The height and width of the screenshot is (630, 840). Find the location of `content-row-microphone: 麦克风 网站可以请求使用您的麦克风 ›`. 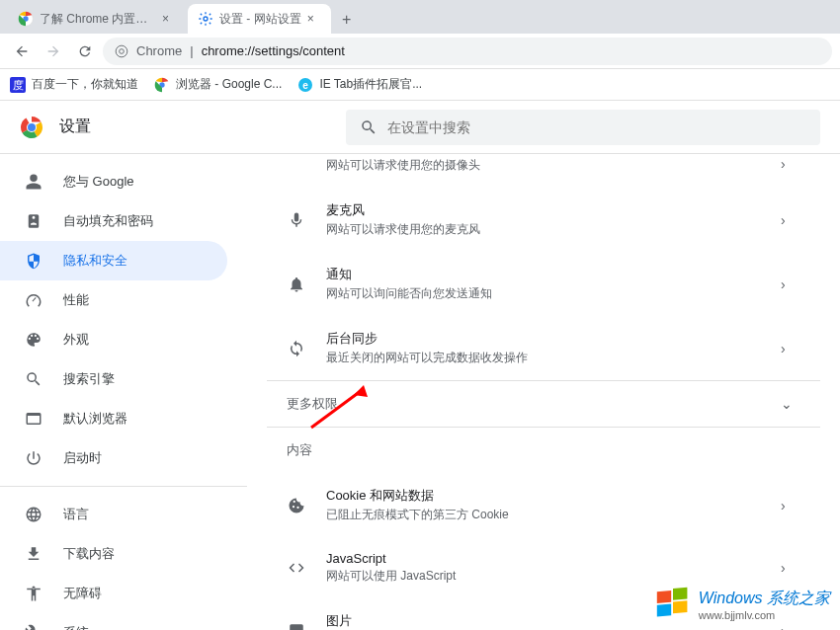

content-row-microphone: 麦克风 网站可以请求使用您的麦克风 › is located at coordinates (544, 219).